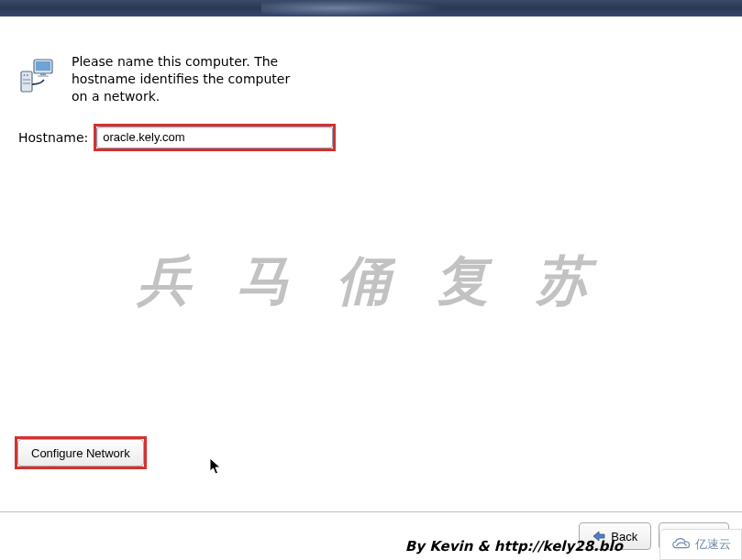  What do you see at coordinates (53, 137) in the screenshot?
I see `hostname-label: Hostname:` at bounding box center [53, 137].